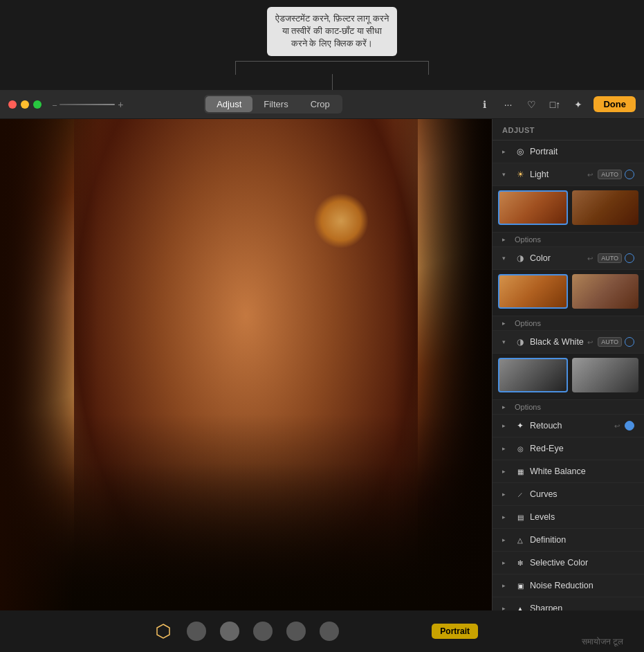 The height and width of the screenshot is (652, 644). What do you see at coordinates (629, 426) in the screenshot?
I see `retouch-toggle` at bounding box center [629, 426].